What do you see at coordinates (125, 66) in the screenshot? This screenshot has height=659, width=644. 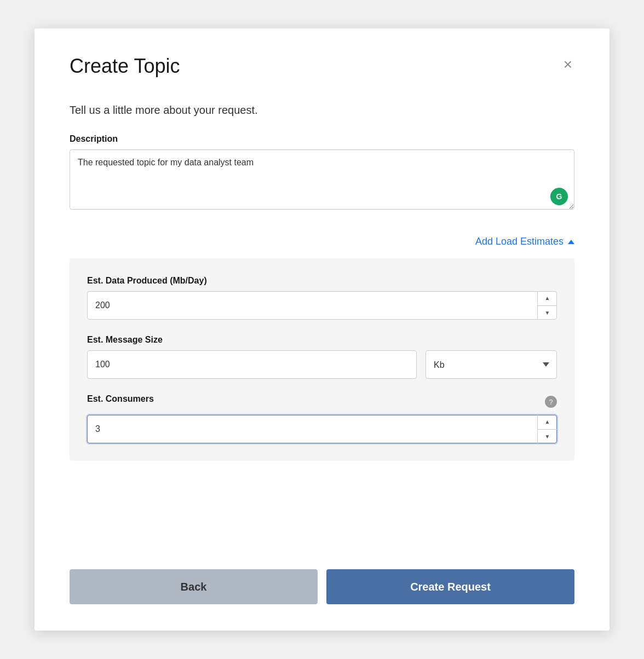 I see `dialog-title: Create Topic` at bounding box center [125, 66].